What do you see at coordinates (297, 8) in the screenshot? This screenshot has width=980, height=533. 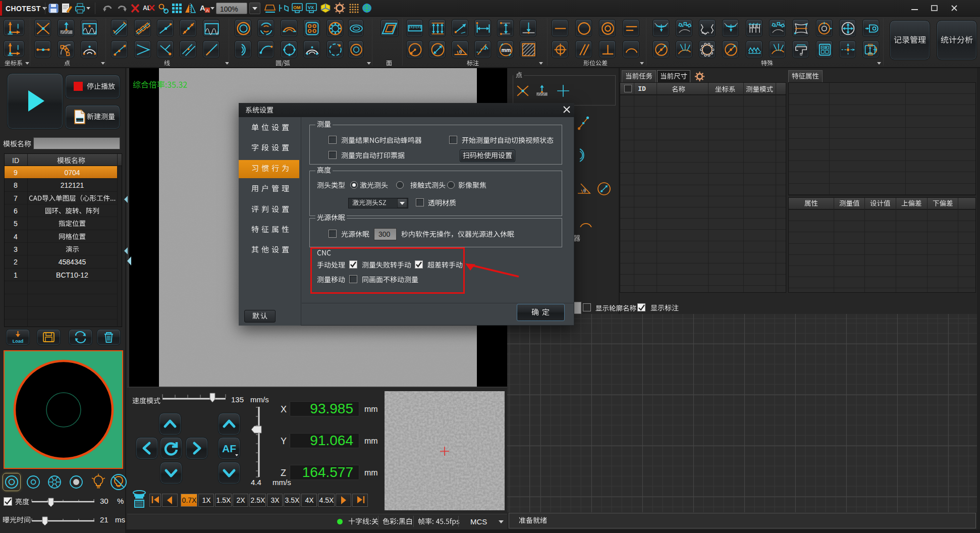 I see `svg-text: OM` at bounding box center [297, 8].